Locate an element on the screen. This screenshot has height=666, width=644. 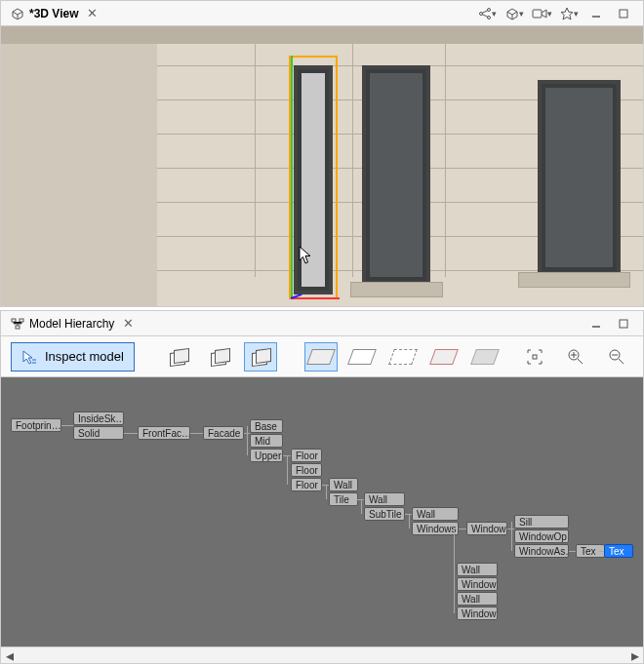
node-tile: Tile is located at coordinates (343, 499).